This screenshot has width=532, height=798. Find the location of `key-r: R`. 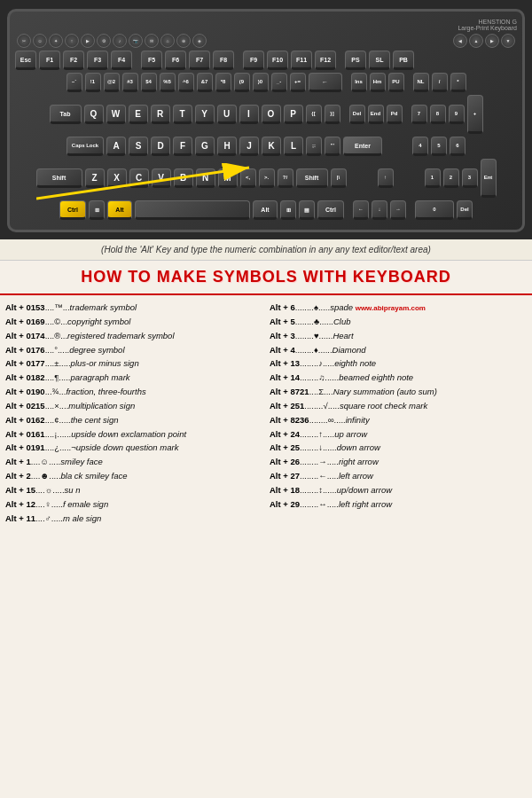

key-r: R is located at coordinates (160, 114).